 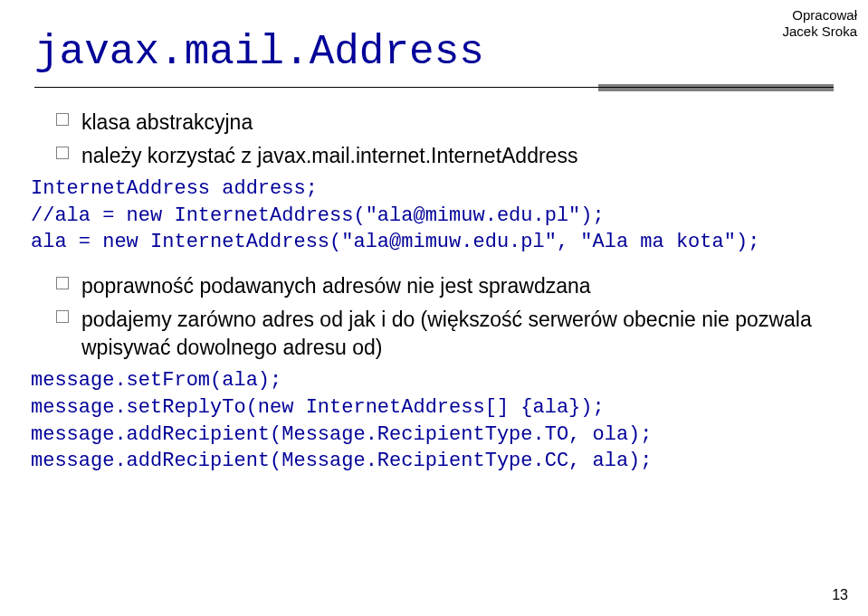 What do you see at coordinates (427, 216) in the screenshot?
I see `code-line: //ala = new InternetAddress("ala@mimuw.e…` at bounding box center [427, 216].